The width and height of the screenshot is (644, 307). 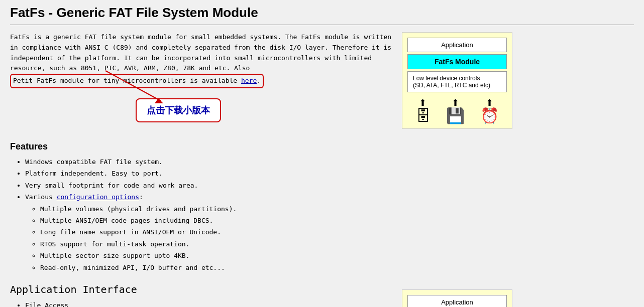 What do you see at coordinates (457, 45) in the screenshot?
I see `diag-layer-application: Application` at bounding box center [457, 45].